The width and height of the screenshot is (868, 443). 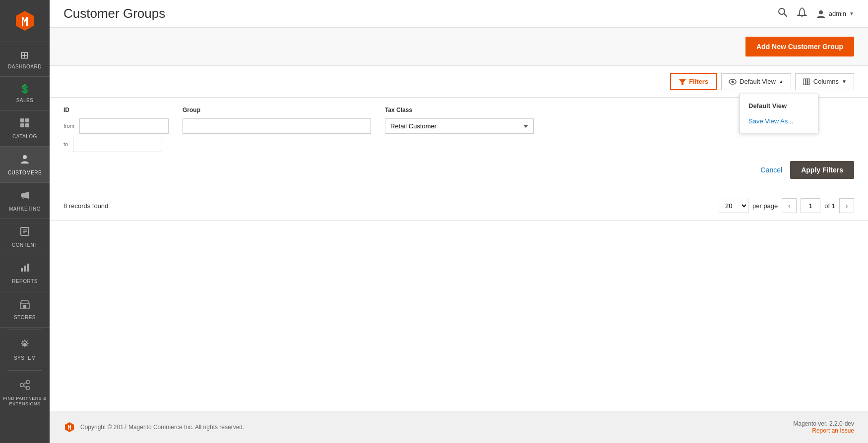 What do you see at coordinates (25, 274) in the screenshot?
I see `sidebar-item-reports: REPORTS` at bounding box center [25, 274].